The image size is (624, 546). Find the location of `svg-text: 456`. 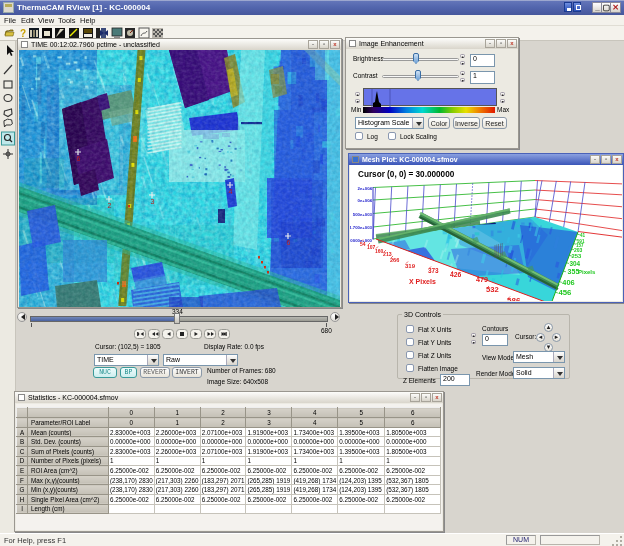

svg-text: 456 is located at coordinates (565, 292).